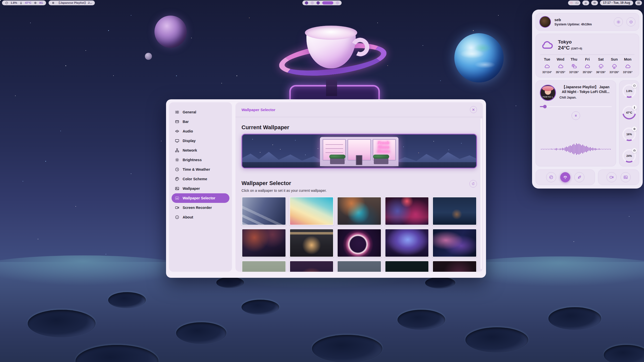 Image resolution: width=644 pixels, height=362 pixels. Describe the element at coordinates (177, 141) in the screenshot. I see `monitor-icon` at that location.